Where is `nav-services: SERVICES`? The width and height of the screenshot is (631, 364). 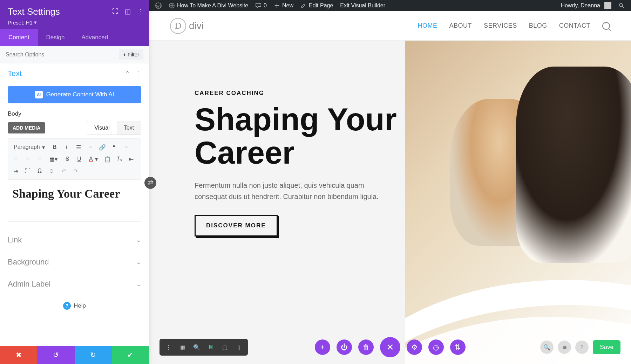
nav-services: SERVICES is located at coordinates (501, 26).